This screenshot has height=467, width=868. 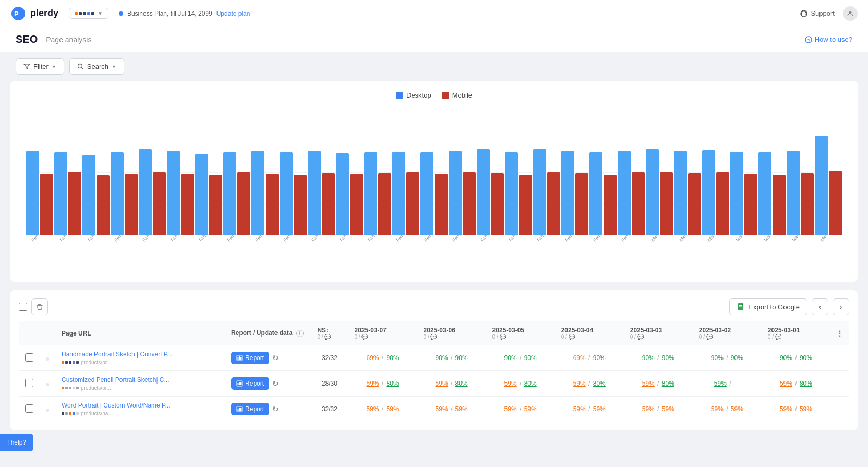 I want to click on plerdy-logo-icon: P, so click(x=18, y=14).